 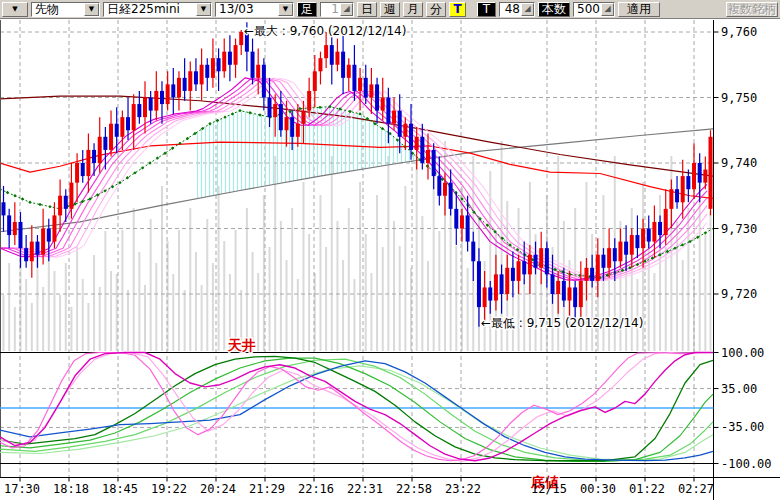 I want to click on tick-count-label: T, so click(x=486, y=10).